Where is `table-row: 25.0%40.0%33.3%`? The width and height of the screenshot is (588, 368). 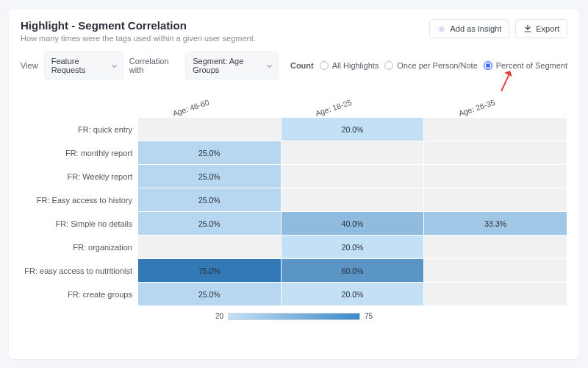 table-row: 25.0%40.0%33.3% is located at coordinates (353, 224).